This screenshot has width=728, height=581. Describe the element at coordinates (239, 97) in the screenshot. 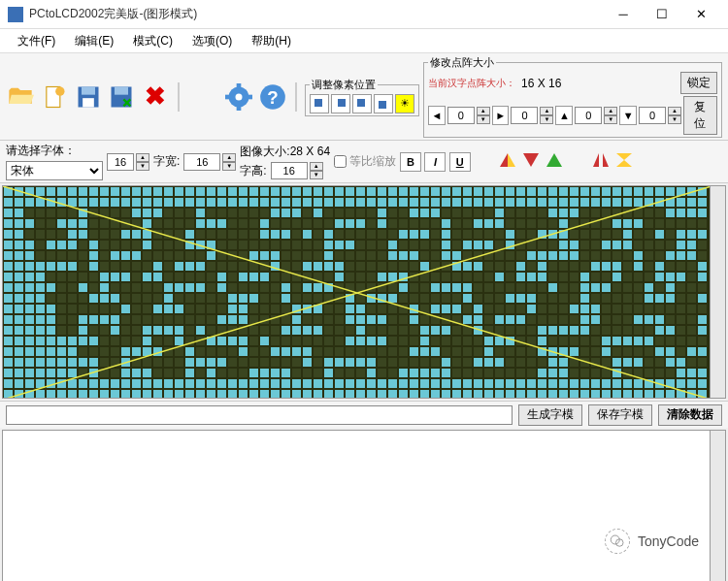

I see `settings-button` at that location.